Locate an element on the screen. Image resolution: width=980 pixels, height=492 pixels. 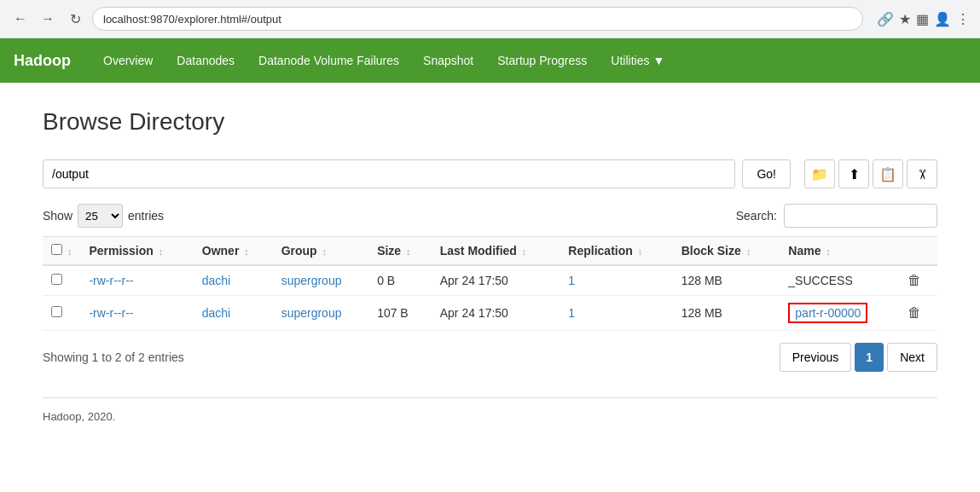
search-label: Search: is located at coordinates (757, 216).